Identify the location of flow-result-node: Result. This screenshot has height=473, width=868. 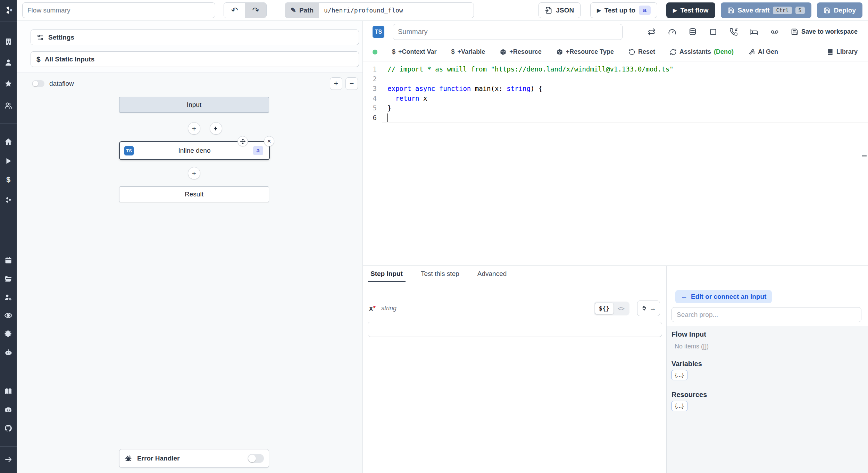
(194, 194).